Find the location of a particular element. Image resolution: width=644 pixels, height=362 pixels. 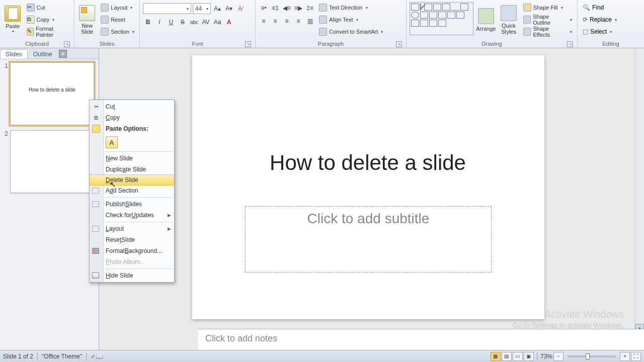

convert-smartart-button: Convert to SmartArt▾ is located at coordinates (351, 32).